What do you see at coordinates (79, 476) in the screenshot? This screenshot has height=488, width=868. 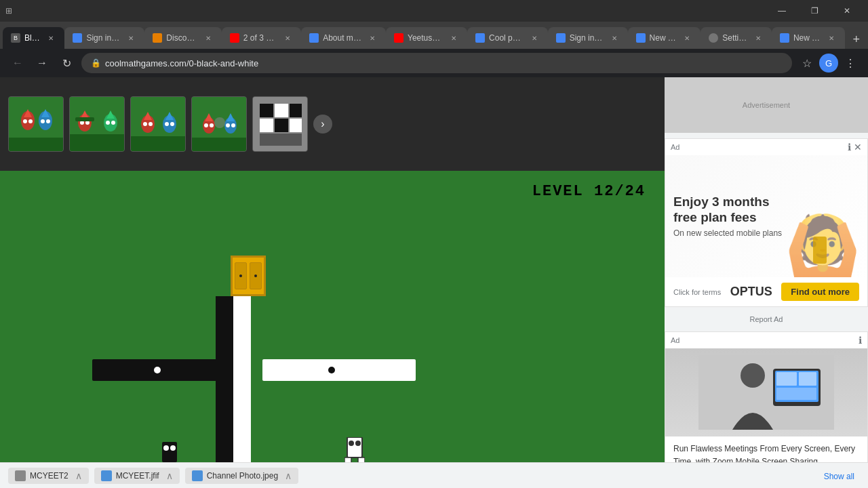 I see `download-expand-mcyeet2: ∧` at bounding box center [79, 476].